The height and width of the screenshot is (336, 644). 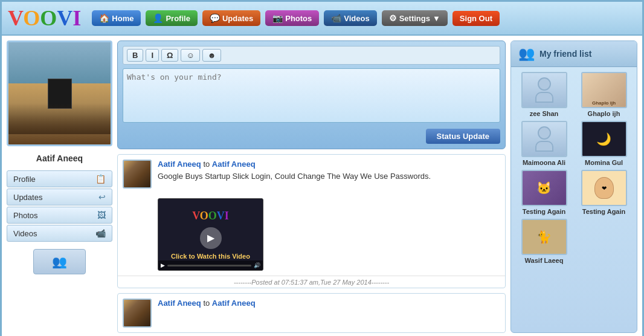 I want to click on friend-avatar-ghaplo: Ghaplo ijh, so click(x=604, y=90).